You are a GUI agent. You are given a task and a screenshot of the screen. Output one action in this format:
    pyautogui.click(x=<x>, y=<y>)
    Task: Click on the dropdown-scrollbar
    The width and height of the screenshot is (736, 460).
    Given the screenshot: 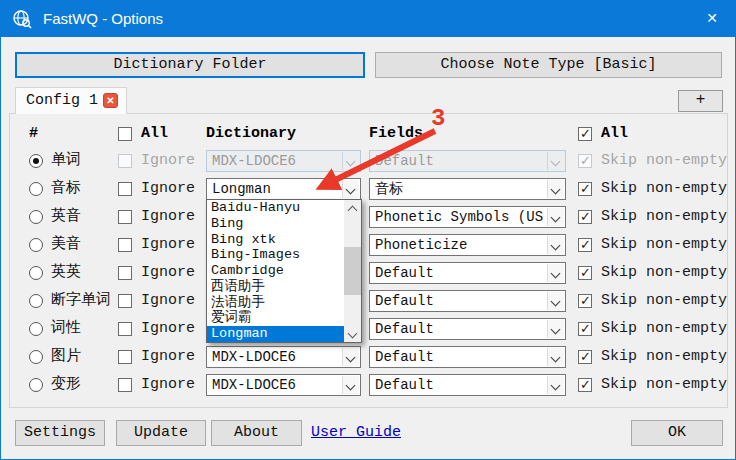 What is the action you would take?
    pyautogui.click(x=352, y=271)
    